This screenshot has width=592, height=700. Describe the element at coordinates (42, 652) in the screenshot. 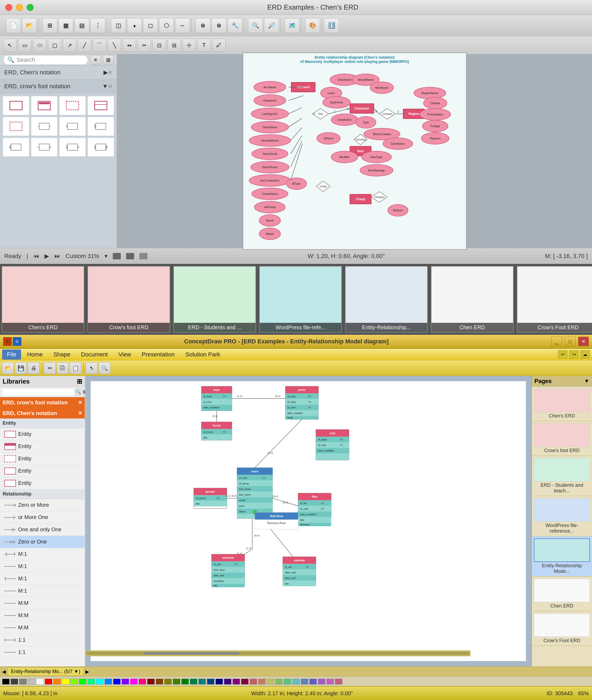

I see `lib-item-11-2: 1:1` at that location.